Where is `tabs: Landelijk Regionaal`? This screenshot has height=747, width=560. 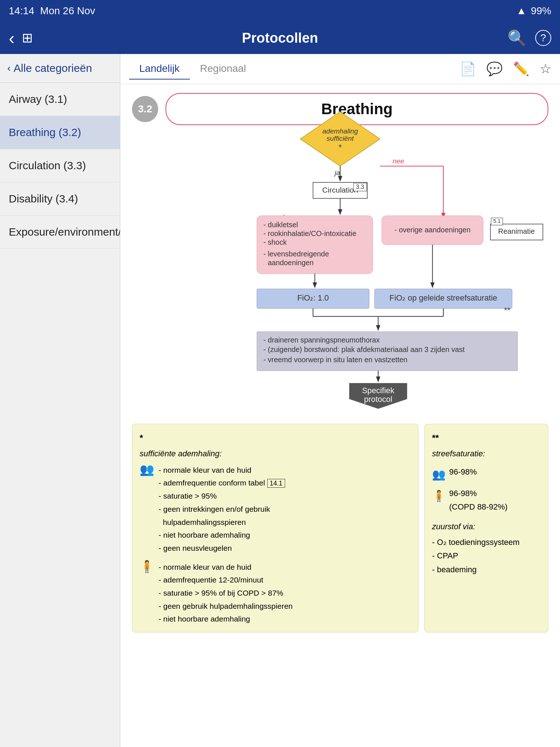 tabs: Landelijk Regionaal is located at coordinates (192, 69).